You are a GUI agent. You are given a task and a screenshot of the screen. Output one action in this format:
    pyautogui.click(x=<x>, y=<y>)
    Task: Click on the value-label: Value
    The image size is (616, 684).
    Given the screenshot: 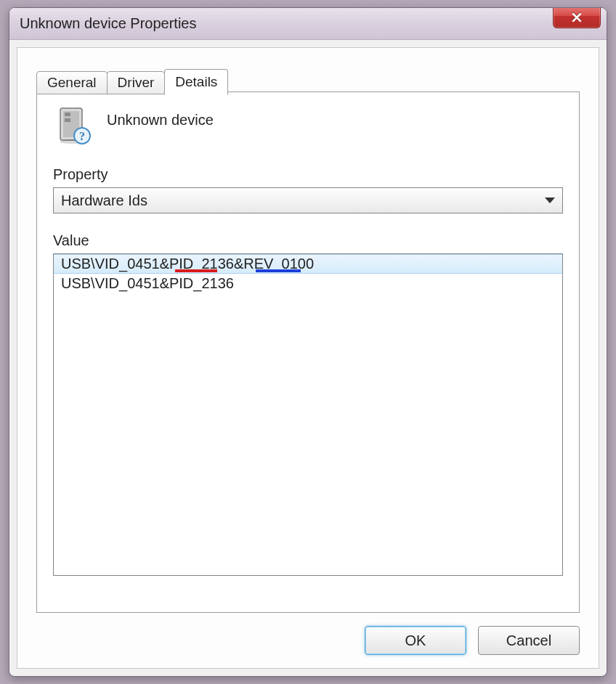 What is the action you would take?
    pyautogui.click(x=308, y=241)
    